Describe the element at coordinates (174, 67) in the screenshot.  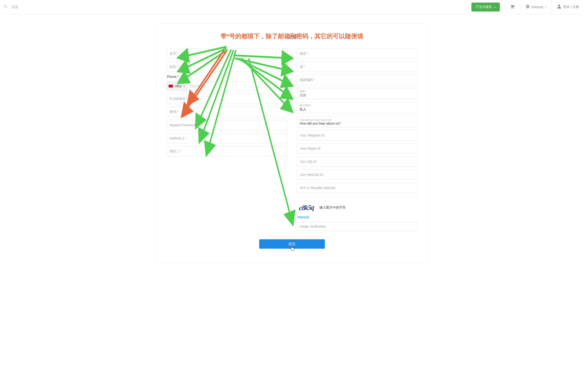
I see `last-name-placeholder: 姓氏 *` at that location.